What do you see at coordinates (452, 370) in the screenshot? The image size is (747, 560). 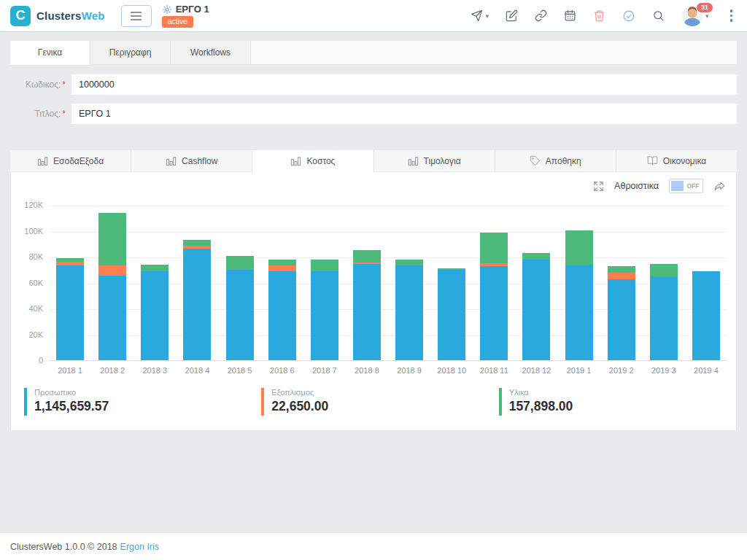 I see `x-tick-label: 2018 10` at bounding box center [452, 370].